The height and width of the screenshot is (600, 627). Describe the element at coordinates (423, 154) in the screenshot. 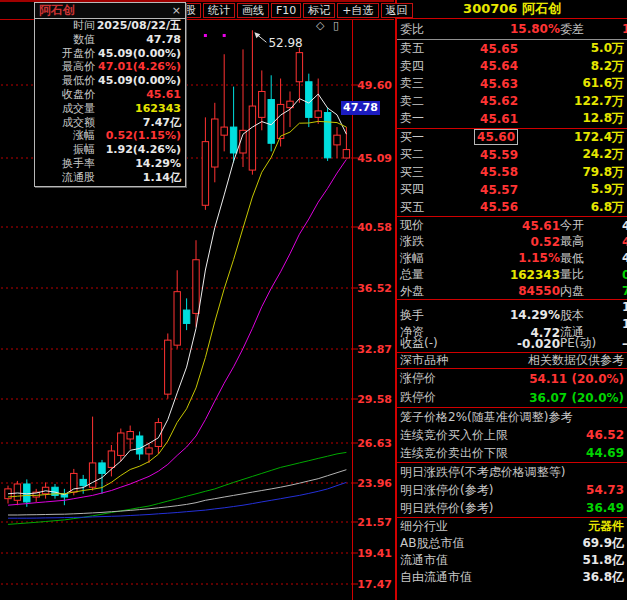

I see `order-level-label: 买二` at that location.